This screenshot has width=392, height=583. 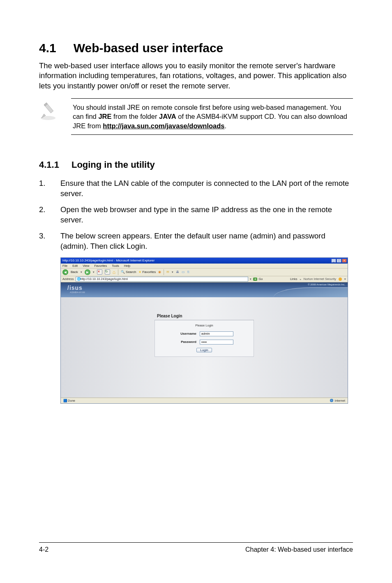 What do you see at coordinates (147, 272) in the screenshot?
I see `favorites-button: ★ Favorites` at bounding box center [147, 272].